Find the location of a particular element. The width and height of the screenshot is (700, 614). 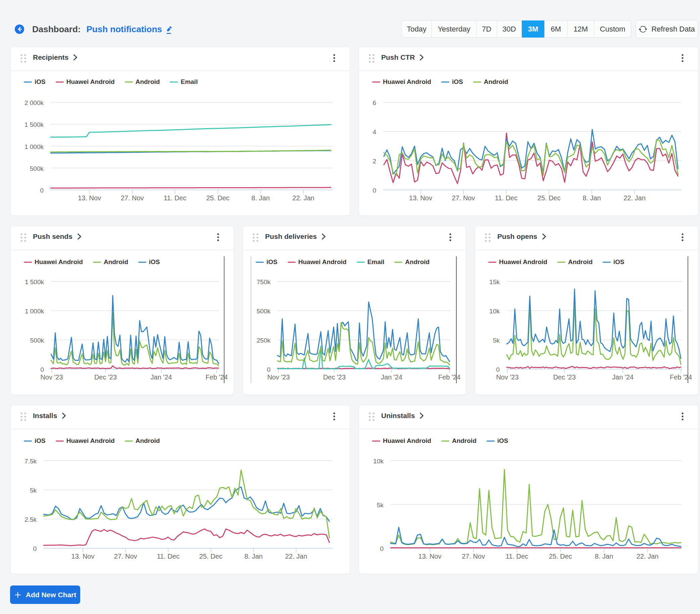

svg-text: 750k is located at coordinates (264, 282).